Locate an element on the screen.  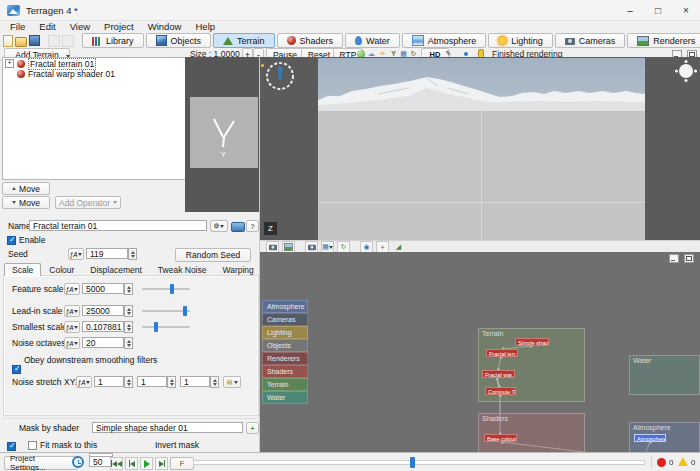
tree-row-fractal-terrain: + Fractal terrain 01 is located at coordinates (94, 63).